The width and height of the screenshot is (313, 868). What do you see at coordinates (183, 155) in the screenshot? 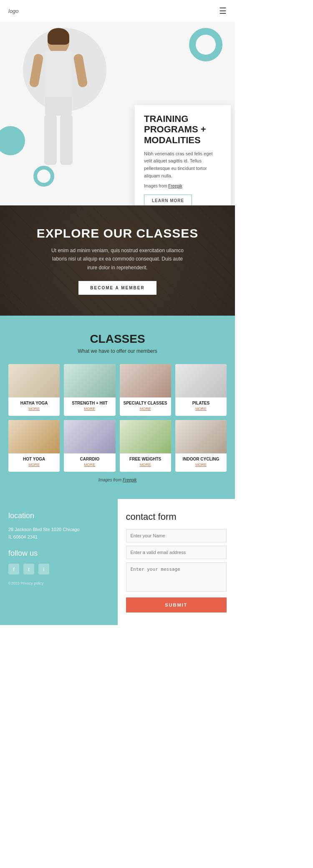
I see `hero-card: TRAINING PROGRAMS + MODALITIES Nibh vene…` at bounding box center [183, 155].